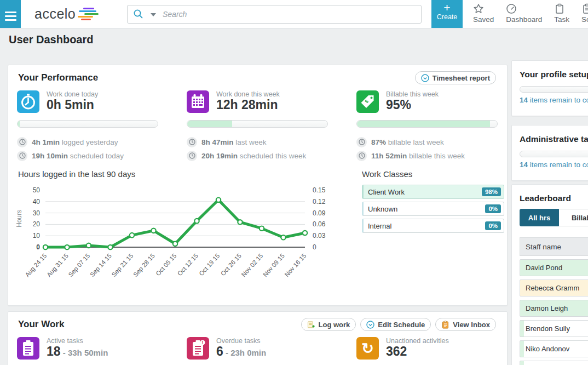 This screenshot has width=588, height=365. What do you see at coordinates (37, 190) in the screenshot?
I see `svg-text: 50` at bounding box center [37, 190].